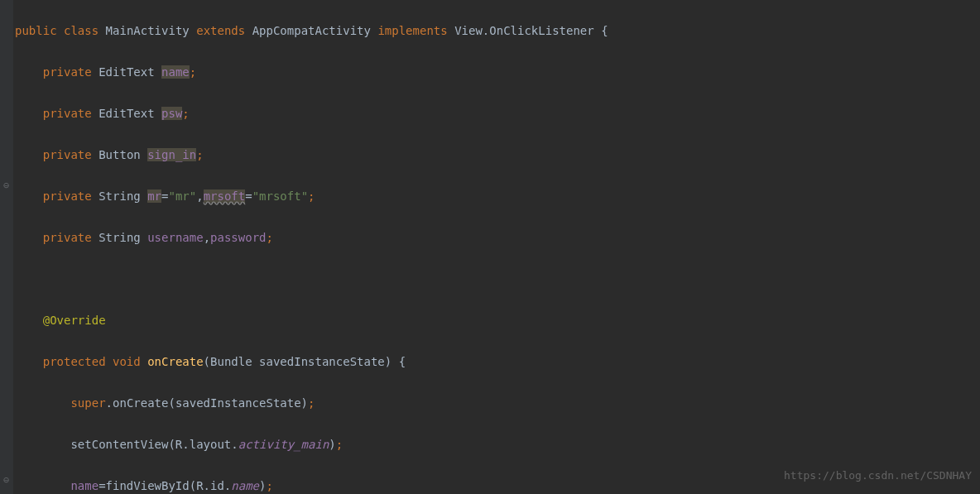 This screenshot has height=494, width=980. I want to click on field: username, so click(175, 237).